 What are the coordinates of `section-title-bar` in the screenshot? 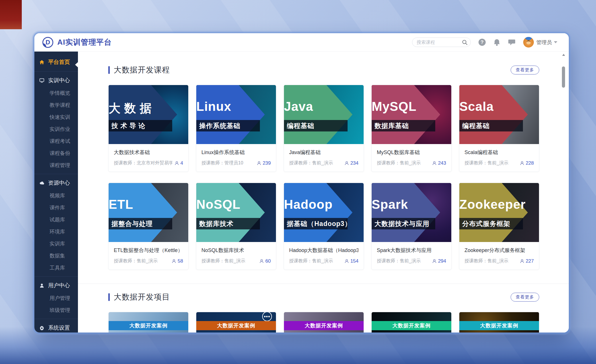 It's located at (109, 70).